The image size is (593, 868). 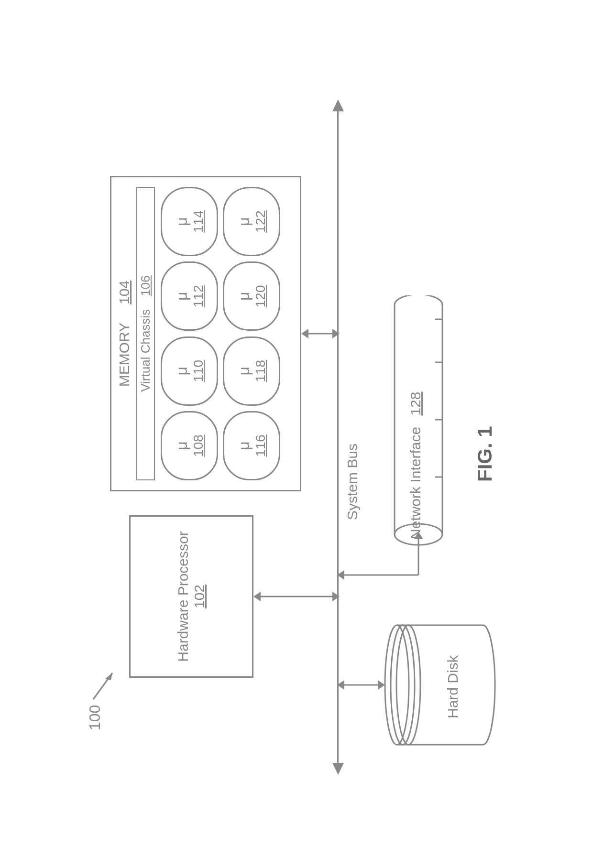 I want to click on system-bus-label: System Bus, so click(x=352, y=482).